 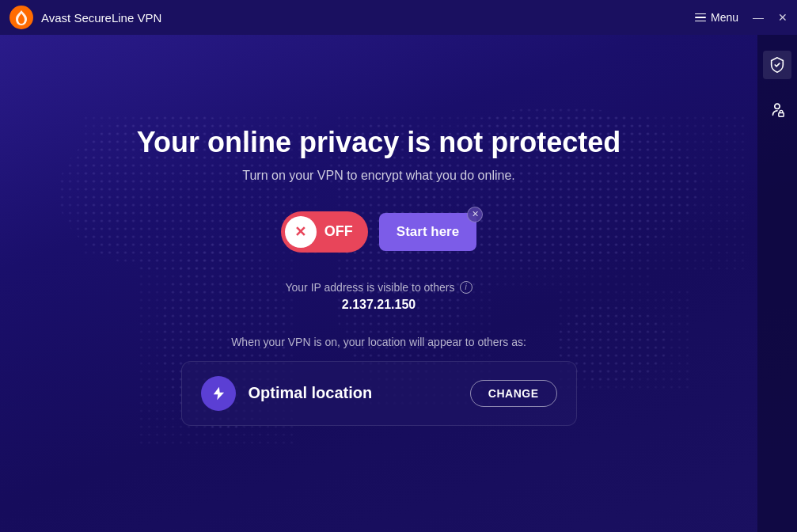 What do you see at coordinates (427, 232) in the screenshot?
I see `start-here-button: Start here` at bounding box center [427, 232].